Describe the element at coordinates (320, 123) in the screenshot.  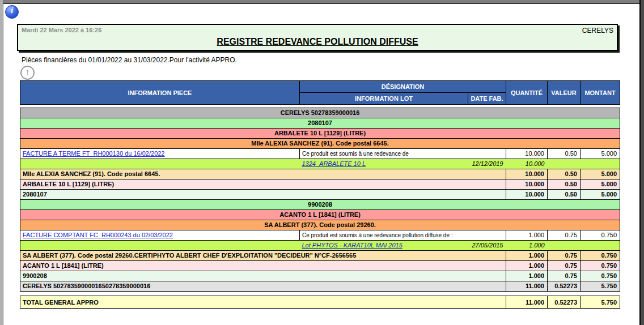
I see `group-row-code: 2080107` at that location.